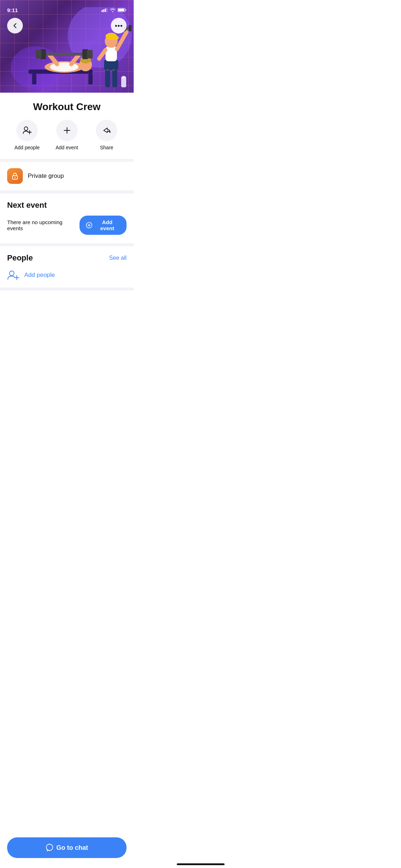 This screenshot has height=868, width=401. I want to click on share-action: Share, so click(107, 135).